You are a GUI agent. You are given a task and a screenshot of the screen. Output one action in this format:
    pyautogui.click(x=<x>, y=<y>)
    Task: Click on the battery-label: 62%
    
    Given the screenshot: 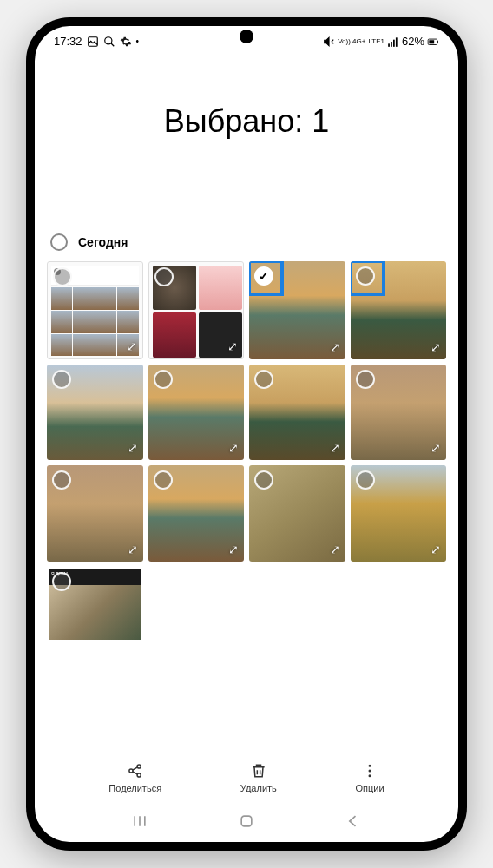 What is the action you would take?
    pyautogui.click(x=413, y=42)
    